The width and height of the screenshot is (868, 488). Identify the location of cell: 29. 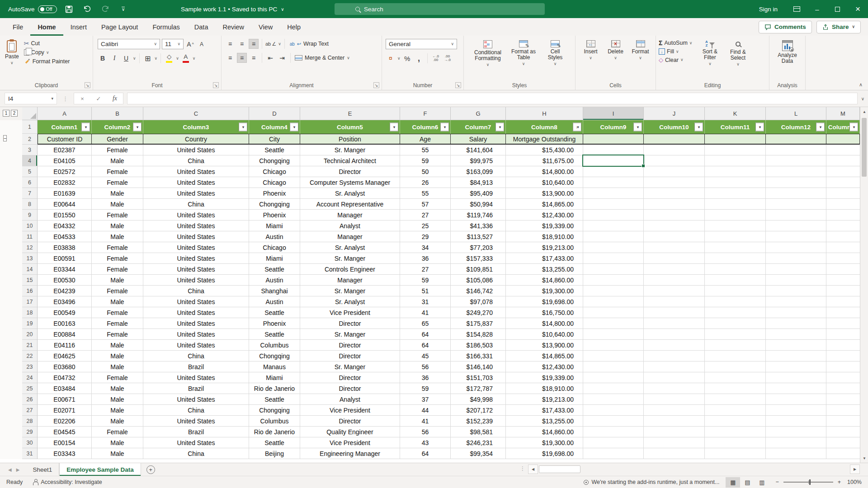
(425, 237).